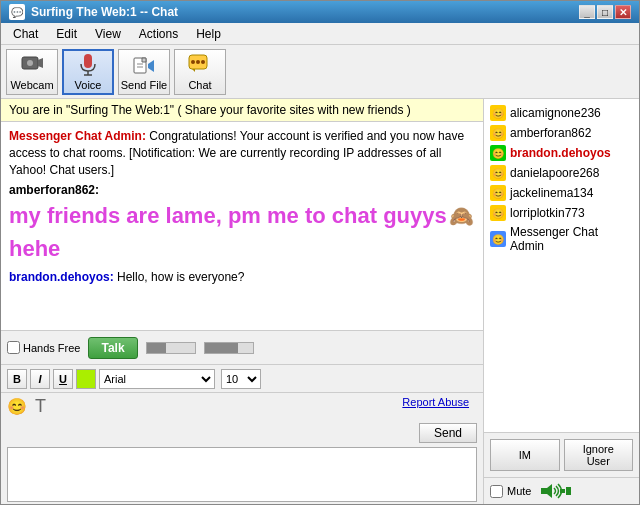 The image size is (640, 505). What do you see at coordinates (78, 136) in the screenshot?
I see `admin-sender: Messenger Chat Admin:` at bounding box center [78, 136].